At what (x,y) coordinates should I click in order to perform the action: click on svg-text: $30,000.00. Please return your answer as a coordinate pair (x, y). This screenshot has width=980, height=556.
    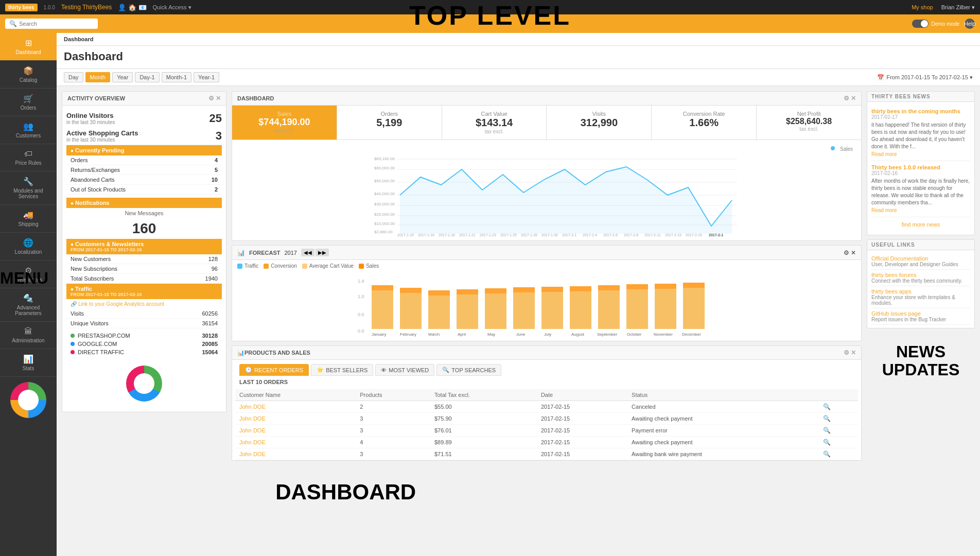
    Looking at the image, I should click on (385, 204).